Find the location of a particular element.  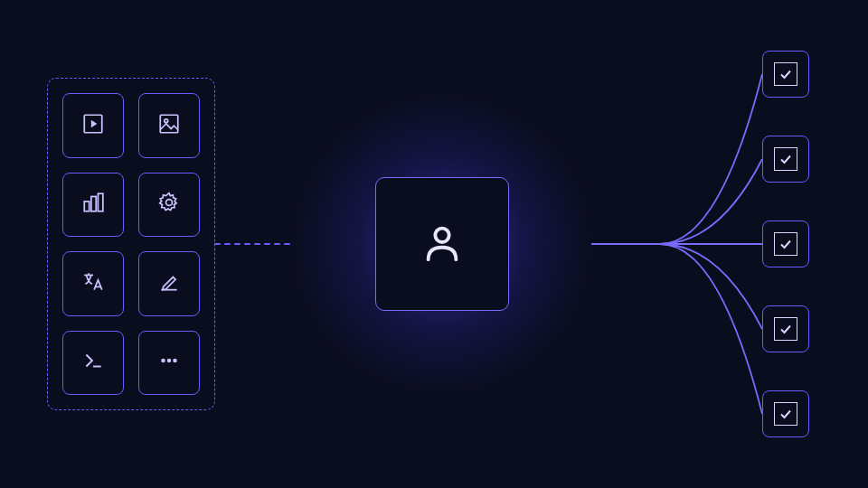

tool-edit is located at coordinates (169, 284).